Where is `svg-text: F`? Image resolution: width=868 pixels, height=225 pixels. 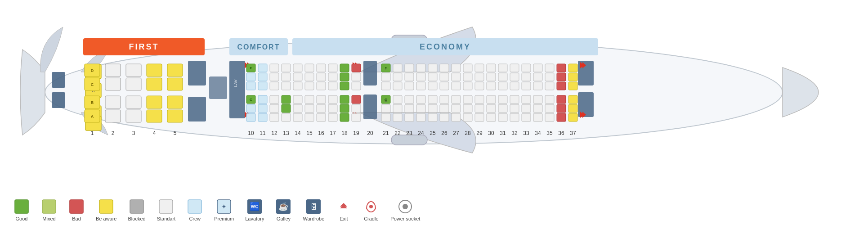
svg-text: F is located at coordinates (386, 69).